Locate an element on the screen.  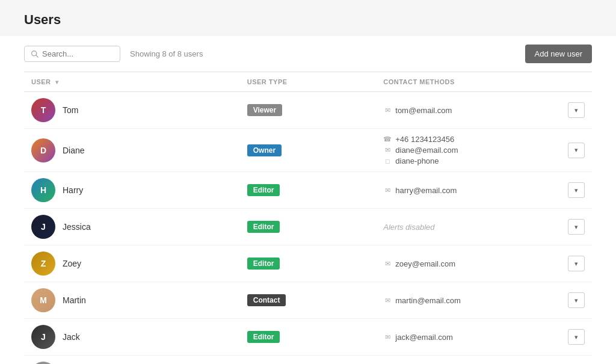
table-row: J Jessica Editor Alerts disabled ▾ is located at coordinates (308, 227).